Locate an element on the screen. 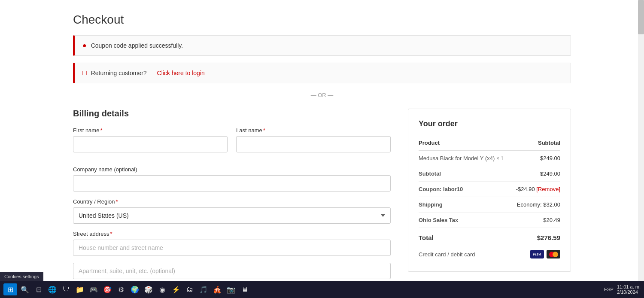 This screenshot has height=298, width=644. start-button: ⊞ is located at coordinates (10, 289).